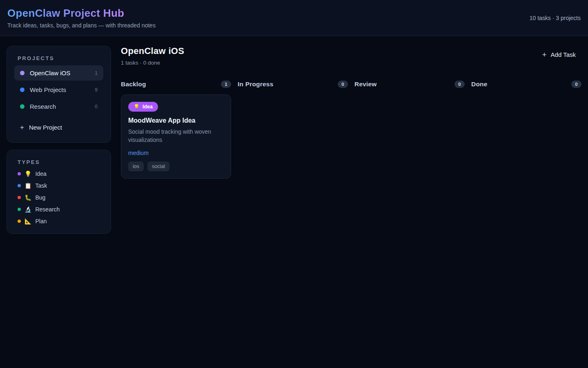 The height and width of the screenshot is (368, 588). Describe the element at coordinates (176, 137) in the screenshot. I see `task-card-moodweave: 💡 Idea MoodWeave App Idea Social mood tr…` at that location.